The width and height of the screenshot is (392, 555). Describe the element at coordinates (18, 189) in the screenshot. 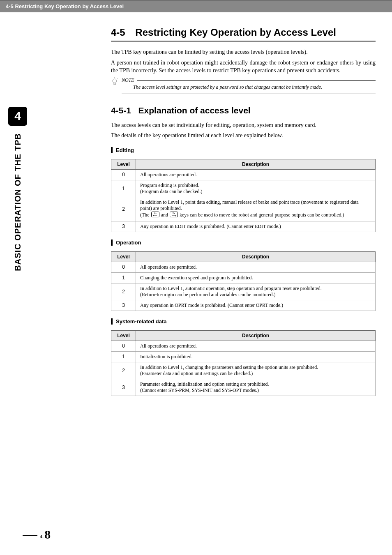

I see `sidebar: 4 BASIC OPERATION OF THE TPB` at that location.